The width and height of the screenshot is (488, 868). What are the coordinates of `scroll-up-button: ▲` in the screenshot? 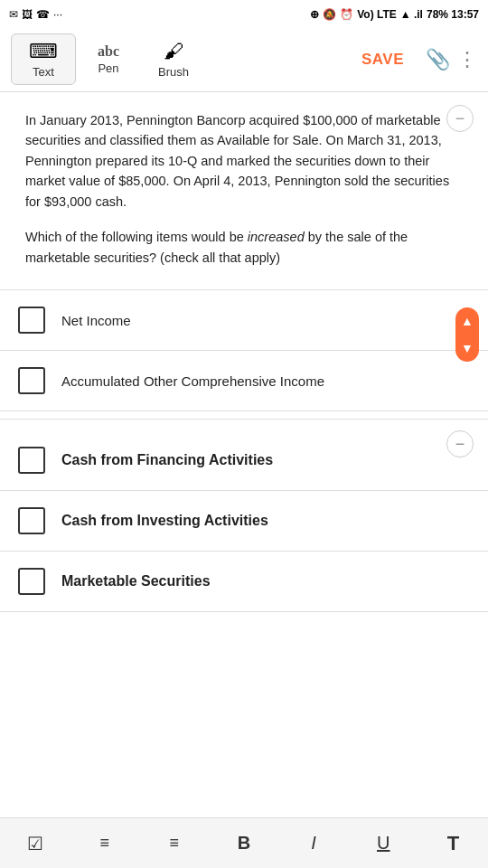 It's located at (467, 321).